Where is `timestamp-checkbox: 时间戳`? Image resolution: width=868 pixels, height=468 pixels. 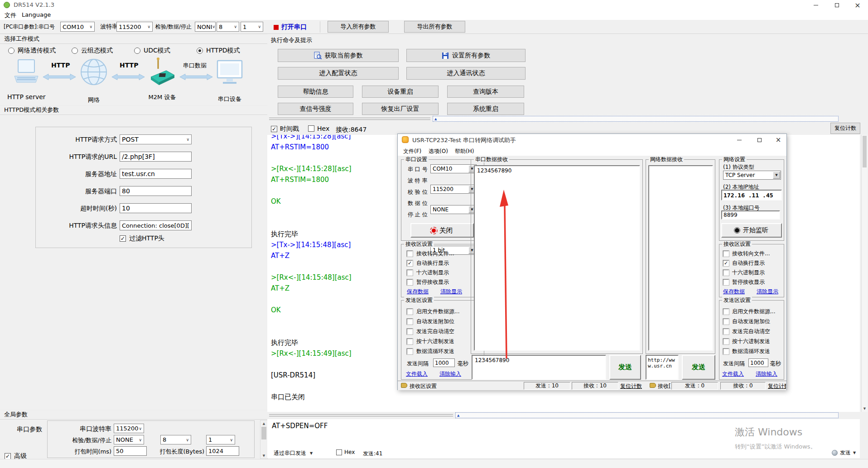 timestamp-checkbox: 时间戳 is located at coordinates (285, 129).